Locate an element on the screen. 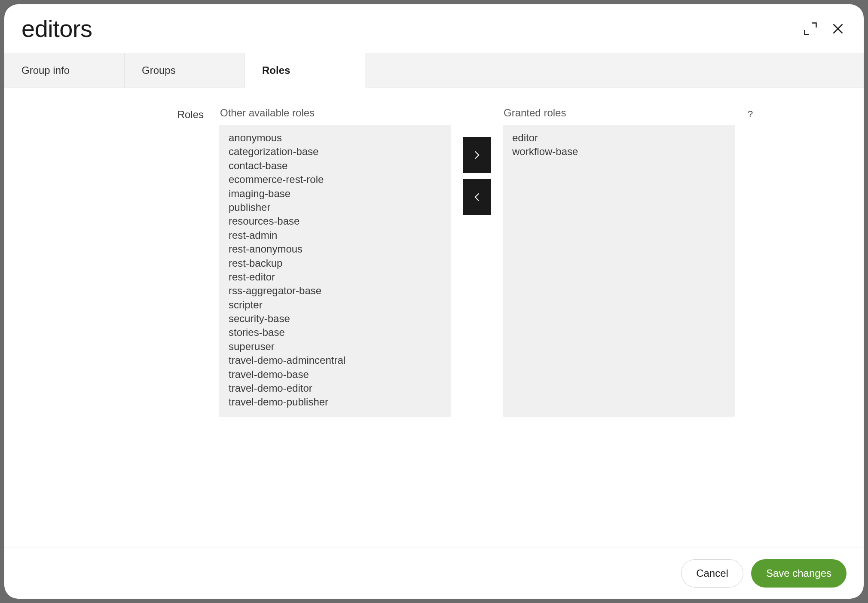 This screenshot has width=868, height=603. tab-roles: Roles is located at coordinates (305, 70).